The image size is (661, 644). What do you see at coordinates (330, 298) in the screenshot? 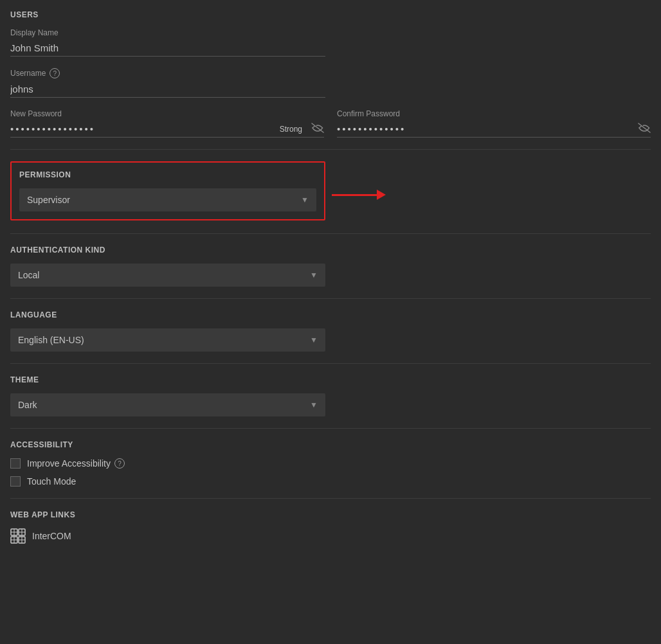
I see `divider-auth-language` at bounding box center [330, 298].